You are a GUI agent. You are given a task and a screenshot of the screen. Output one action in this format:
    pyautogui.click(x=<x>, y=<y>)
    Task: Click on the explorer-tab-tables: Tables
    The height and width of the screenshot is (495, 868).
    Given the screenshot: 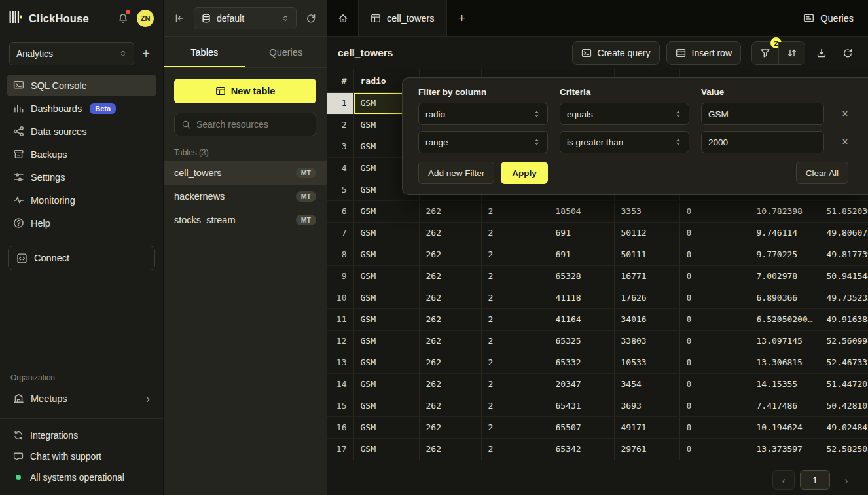 What is the action you would take?
    pyautogui.click(x=204, y=52)
    